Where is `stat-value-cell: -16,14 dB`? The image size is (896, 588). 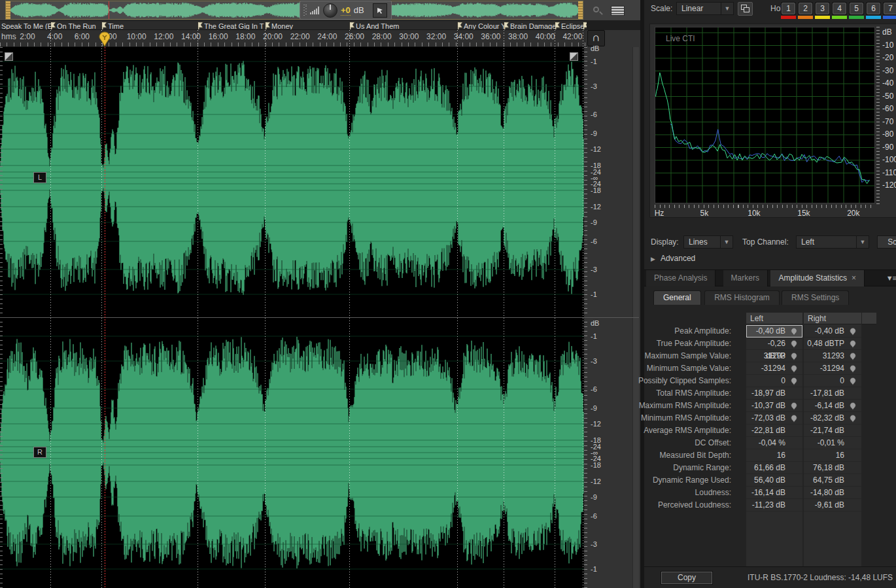
stat-value-cell: -16,14 dB is located at coordinates (774, 493).